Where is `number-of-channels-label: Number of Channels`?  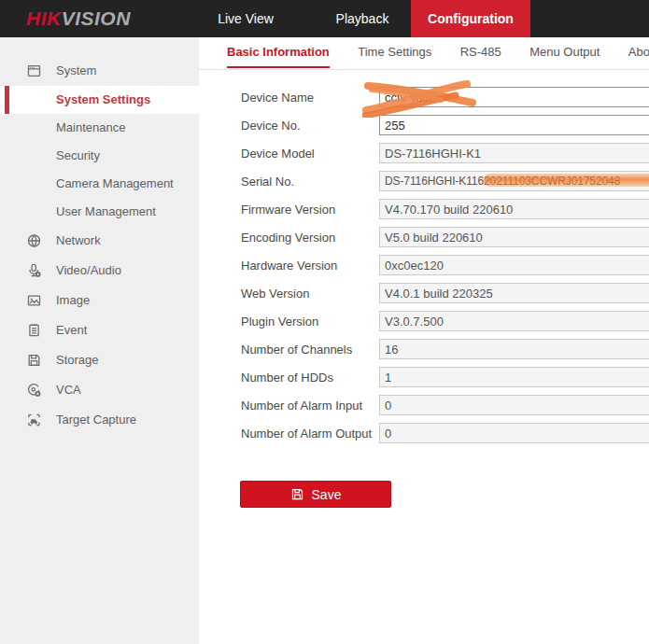
number-of-channels-label: Number of Channels is located at coordinates (297, 349).